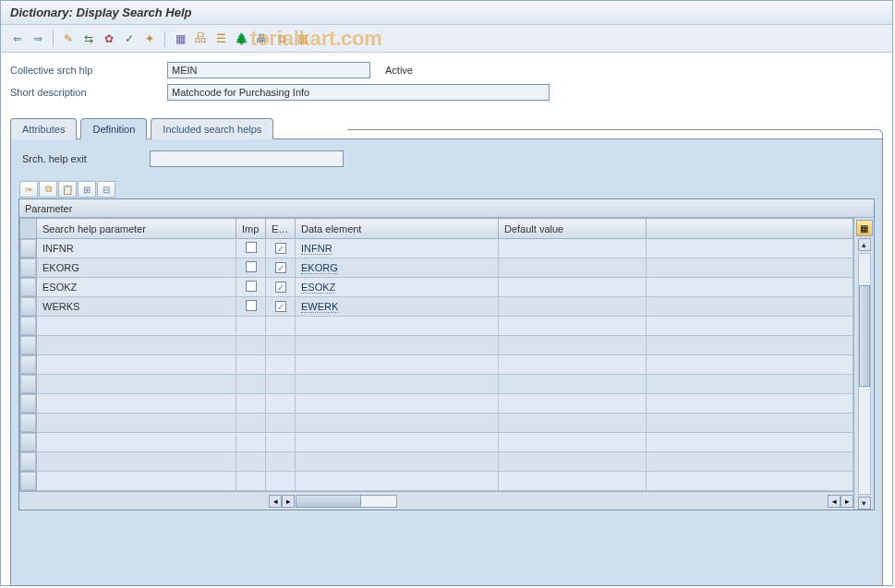 This screenshot has width=895, height=588. What do you see at coordinates (397, 229) in the screenshot?
I see `col-data-element: Data element` at bounding box center [397, 229].